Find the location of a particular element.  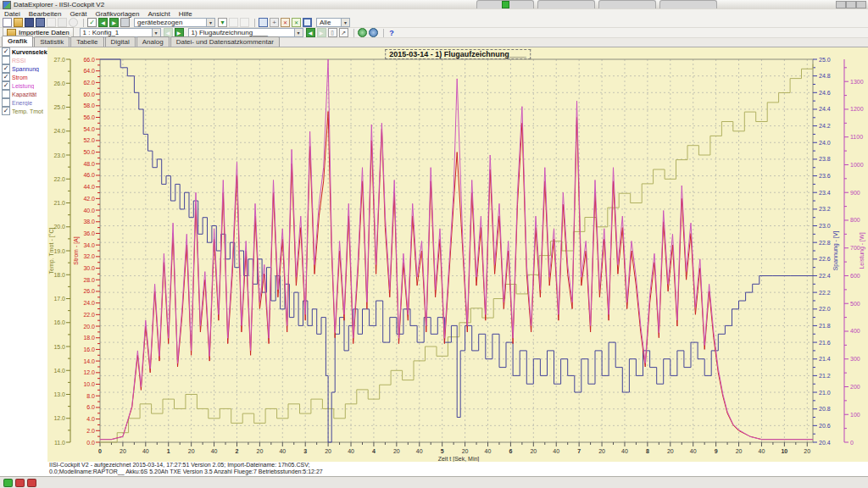

svg-text: 500 is located at coordinates (855, 303).